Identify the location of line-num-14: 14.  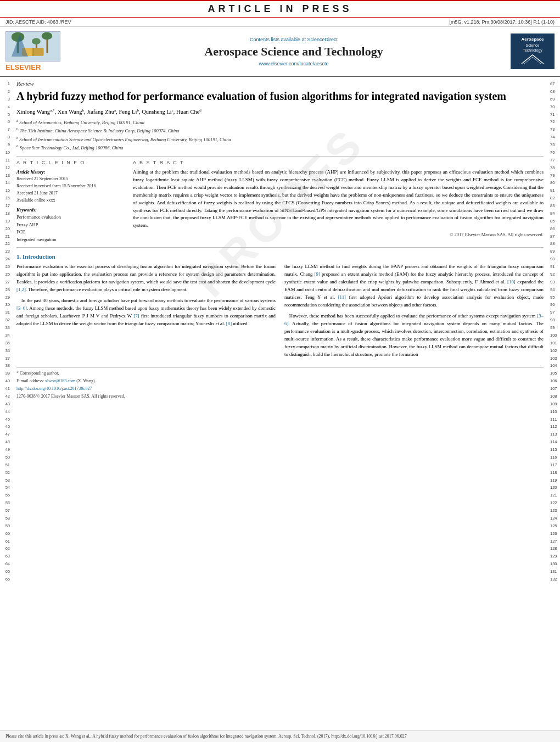
(5, 183).